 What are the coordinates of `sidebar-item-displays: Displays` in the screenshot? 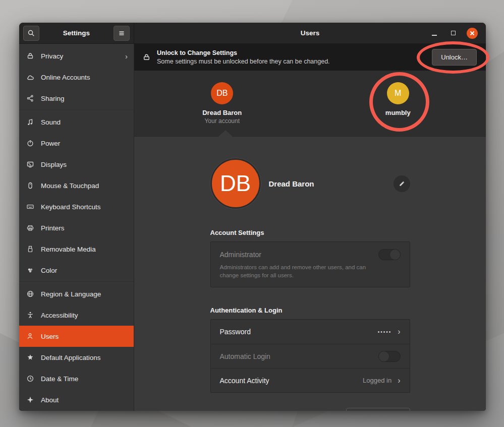 It's located at (77, 164).